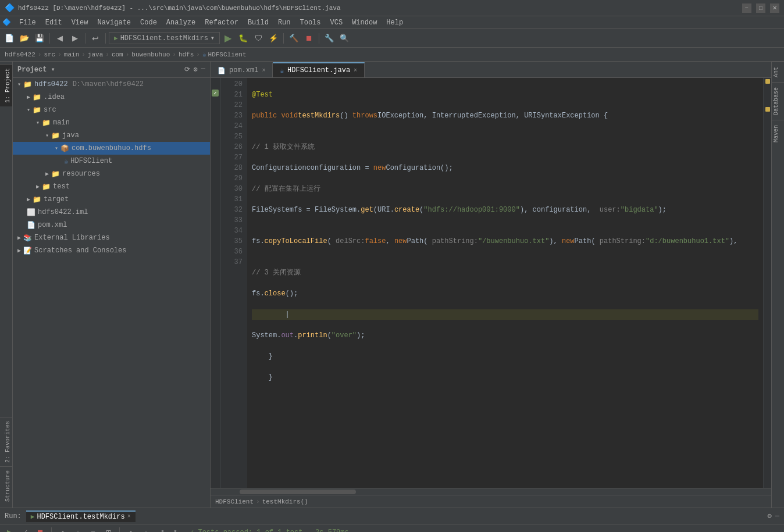 The width and height of the screenshot is (784, 532). Describe the element at coordinates (131, 529) in the screenshot. I see `prev-fail-button: ↑` at that location.